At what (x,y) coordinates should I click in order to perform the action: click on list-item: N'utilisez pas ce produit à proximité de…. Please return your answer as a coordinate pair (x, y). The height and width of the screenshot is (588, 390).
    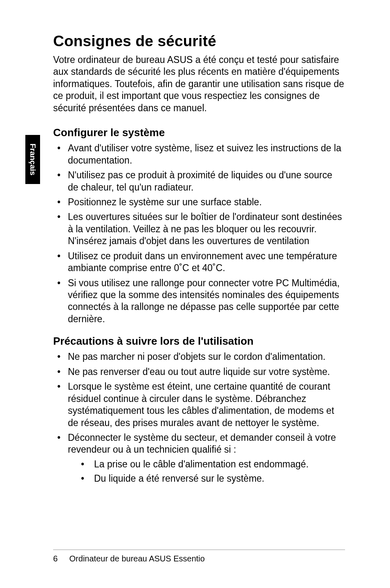
    Looking at the image, I should click on (199, 182).